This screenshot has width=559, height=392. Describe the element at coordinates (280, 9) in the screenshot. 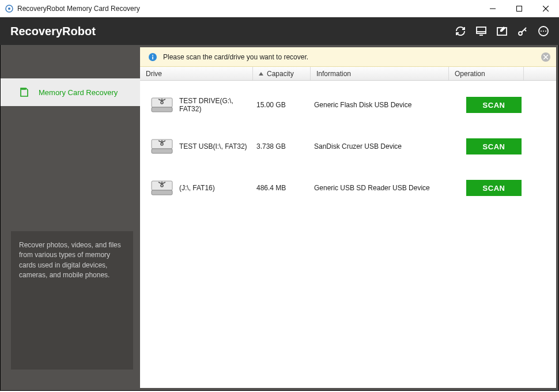

I see `window-titlebar: RecoveryRobot Memory Card Recovery` at that location.